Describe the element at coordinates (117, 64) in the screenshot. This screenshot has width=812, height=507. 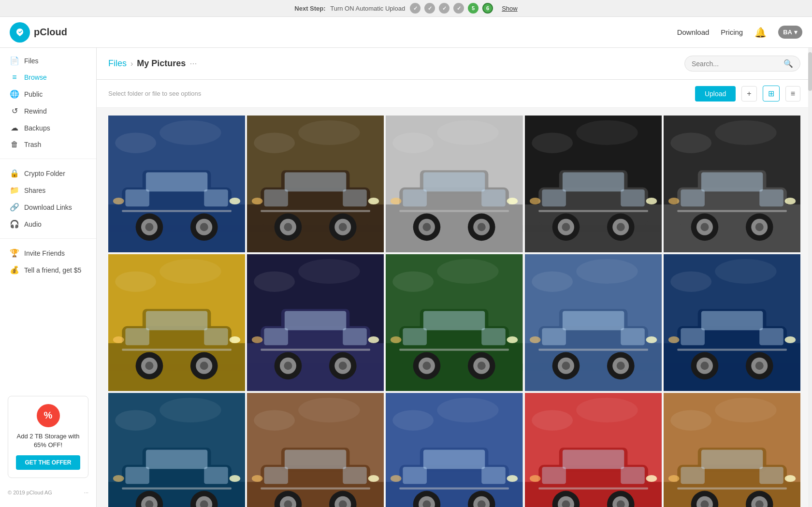
I see `breadcrumb-root: Files` at that location.